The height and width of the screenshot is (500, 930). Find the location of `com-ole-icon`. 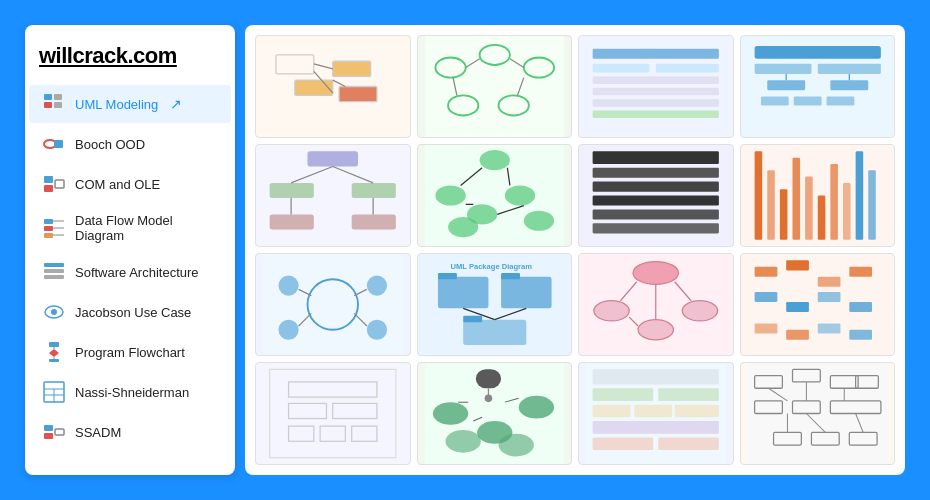

com-ole-icon is located at coordinates (54, 184).